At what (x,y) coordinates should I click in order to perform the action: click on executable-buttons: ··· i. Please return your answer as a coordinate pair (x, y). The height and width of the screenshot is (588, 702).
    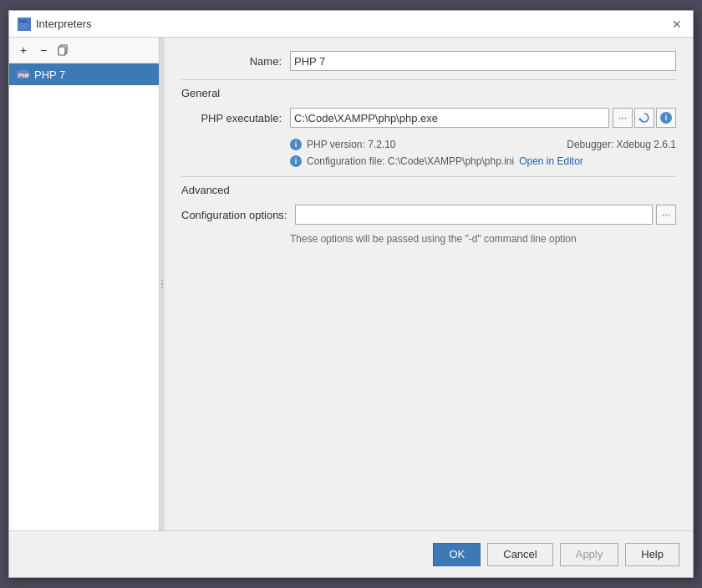
    Looking at the image, I should click on (644, 118).